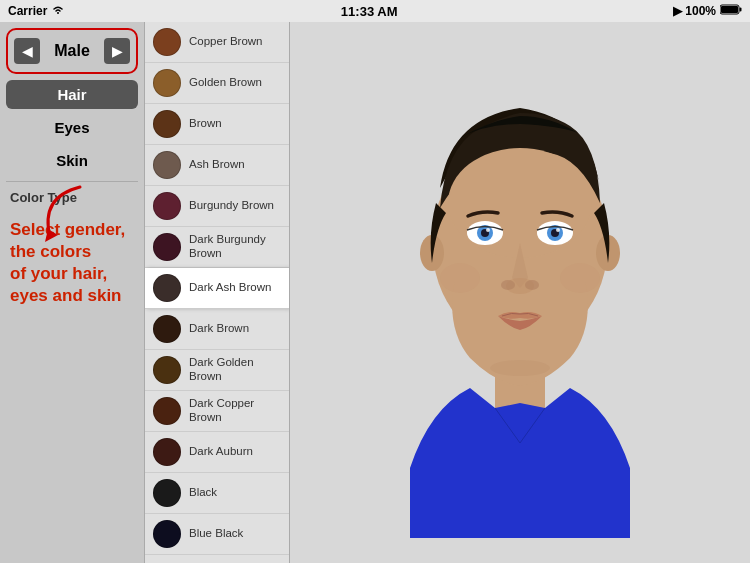  What do you see at coordinates (58, 11) in the screenshot?
I see `wifi-icon` at bounding box center [58, 11].